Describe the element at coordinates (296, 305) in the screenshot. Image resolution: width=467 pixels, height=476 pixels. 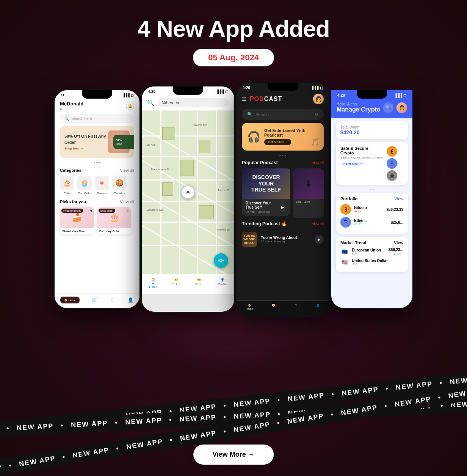
I see `music-icon: 🎵` at that location.